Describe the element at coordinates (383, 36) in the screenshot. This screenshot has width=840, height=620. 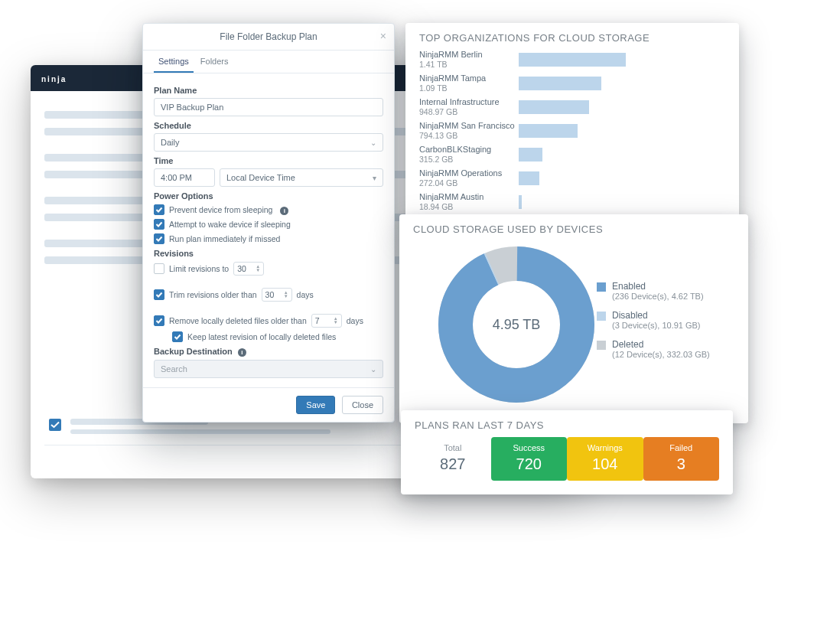
I see `close-icon: ×` at that location.